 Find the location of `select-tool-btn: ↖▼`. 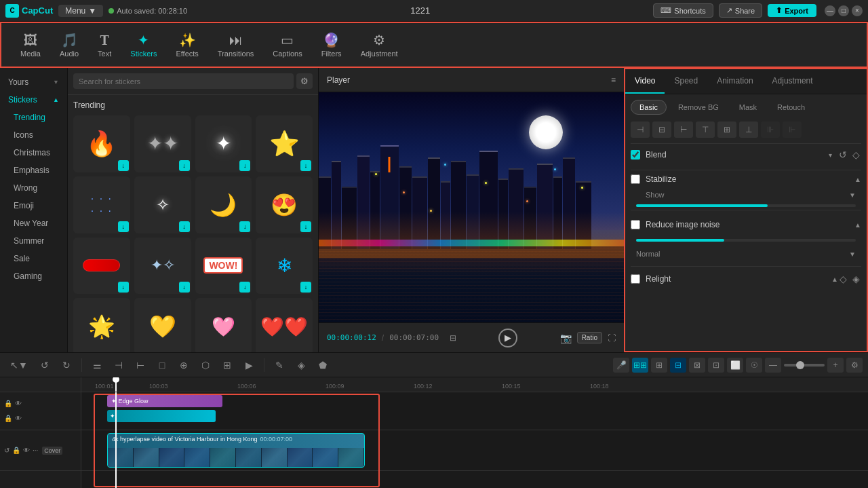

select-tool-btn: ↖▼ is located at coordinates (19, 365).